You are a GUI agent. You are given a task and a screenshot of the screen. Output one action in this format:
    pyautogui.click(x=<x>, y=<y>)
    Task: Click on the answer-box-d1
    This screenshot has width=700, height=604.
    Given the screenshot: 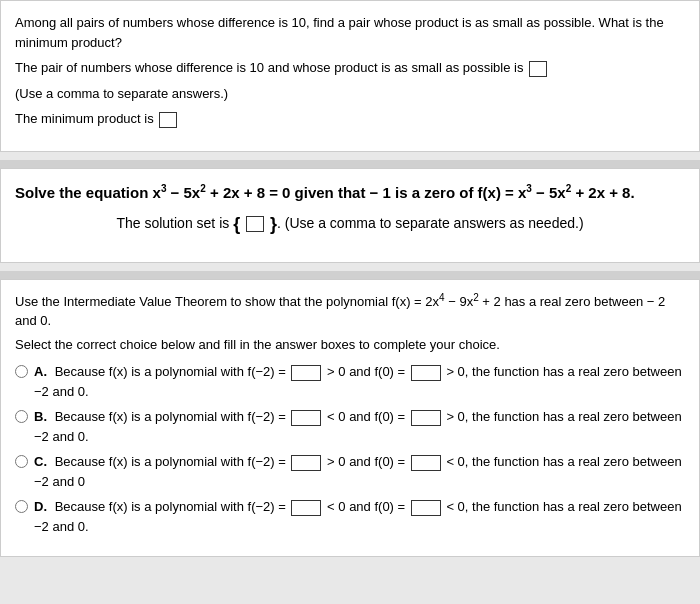 What is the action you would take?
    pyautogui.click(x=306, y=508)
    